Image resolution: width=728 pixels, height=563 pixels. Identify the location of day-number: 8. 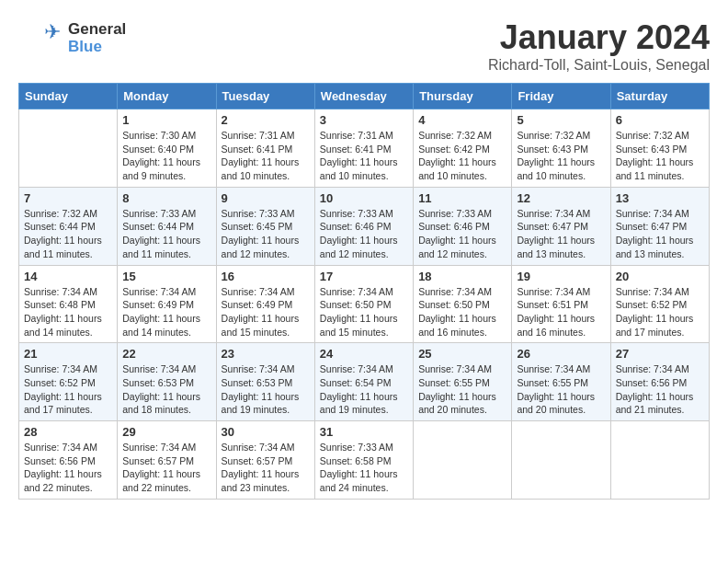
(166, 199).